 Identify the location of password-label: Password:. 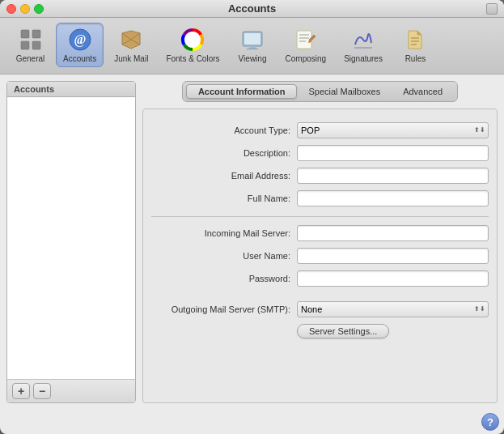
(224, 279).